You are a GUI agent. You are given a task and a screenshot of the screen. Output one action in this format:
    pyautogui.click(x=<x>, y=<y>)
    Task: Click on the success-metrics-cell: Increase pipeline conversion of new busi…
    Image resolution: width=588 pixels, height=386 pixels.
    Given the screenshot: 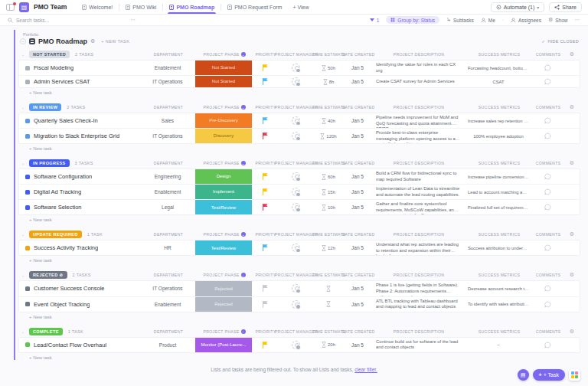 What is the action you would take?
    pyautogui.click(x=498, y=177)
    